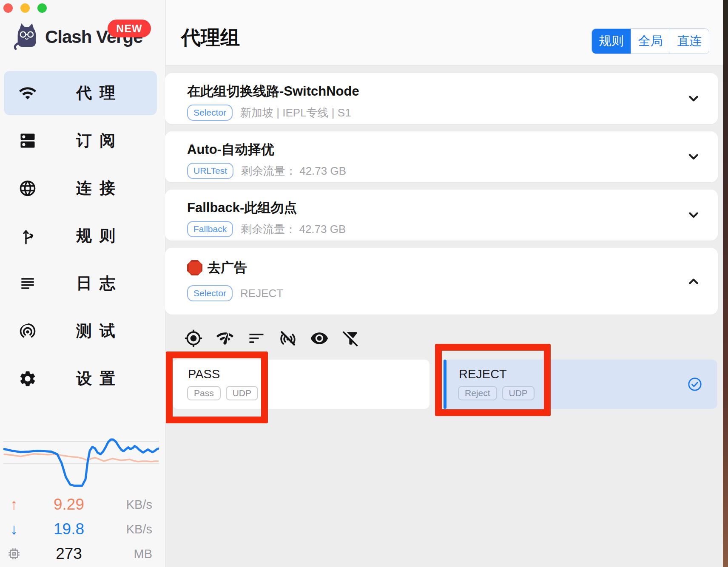 The image size is (728, 567). Describe the element at coordinates (269, 113) in the screenshot. I see `group-subtitle-row: Selector 新加坡 | IEPL专线 | S1` at that location.